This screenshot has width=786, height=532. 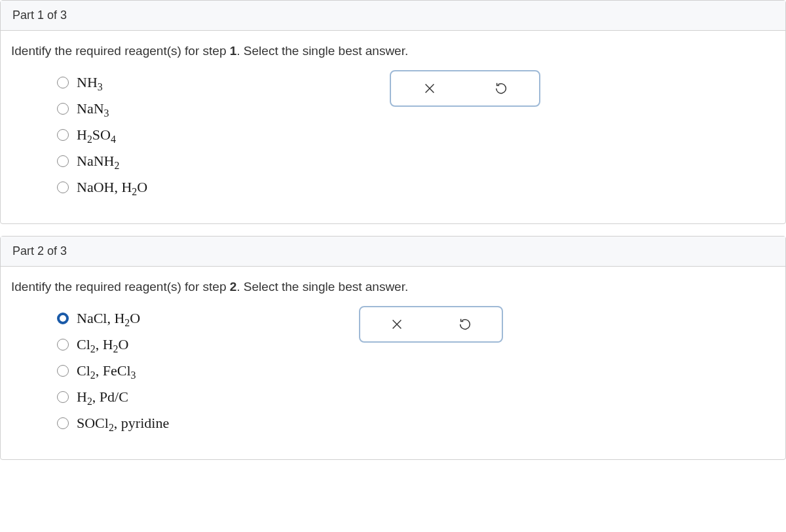 I want to click on part-1-header: Part 1 of 3, so click(x=393, y=16).